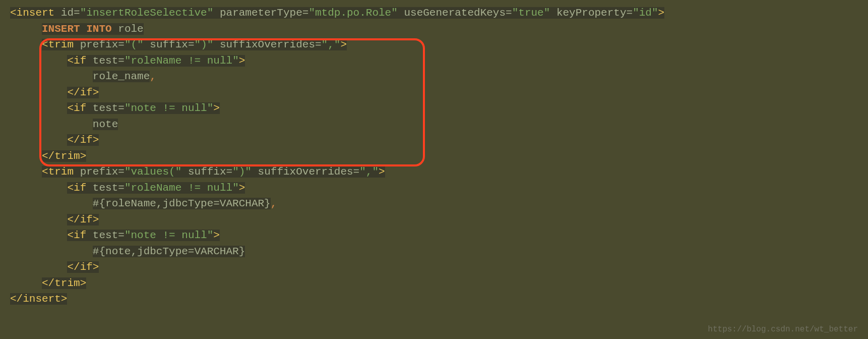 The height and width of the screenshot is (339, 868). What do you see at coordinates (169, 251) in the screenshot?
I see `param-note: #{note,jdbcType=VARCHAR}` at bounding box center [169, 251].